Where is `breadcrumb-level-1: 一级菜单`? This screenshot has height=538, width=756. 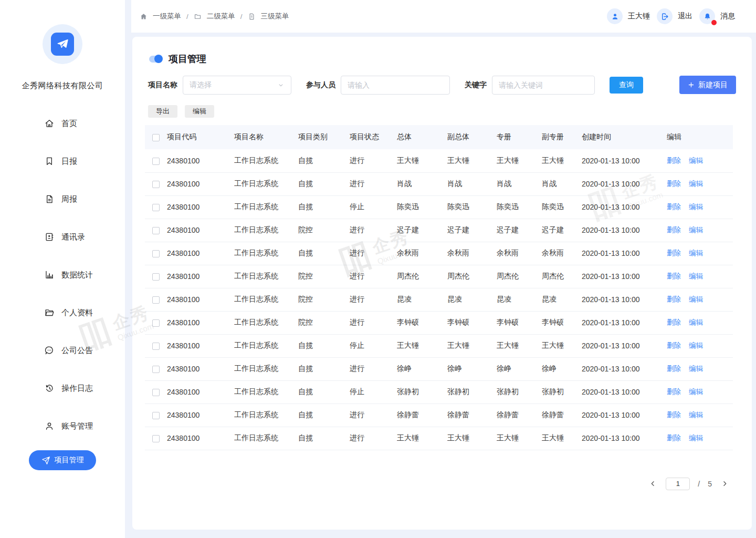 breadcrumb-level-1: 一级菜单 is located at coordinates (167, 16).